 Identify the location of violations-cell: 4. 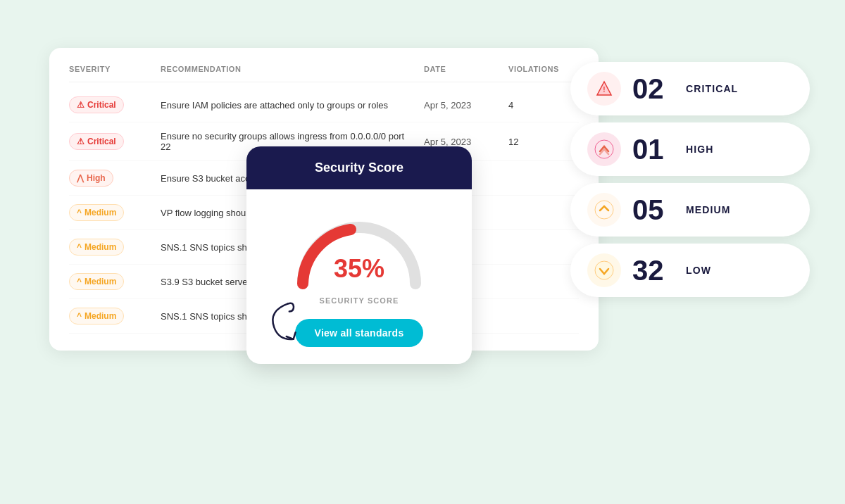
(544, 106).